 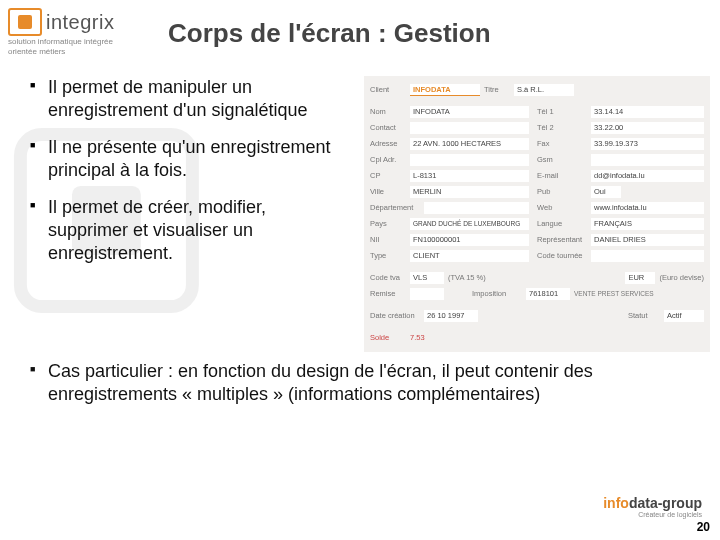 What do you see at coordinates (451, 316) in the screenshot?
I see `field-value: 26 10 1997` at bounding box center [451, 316].